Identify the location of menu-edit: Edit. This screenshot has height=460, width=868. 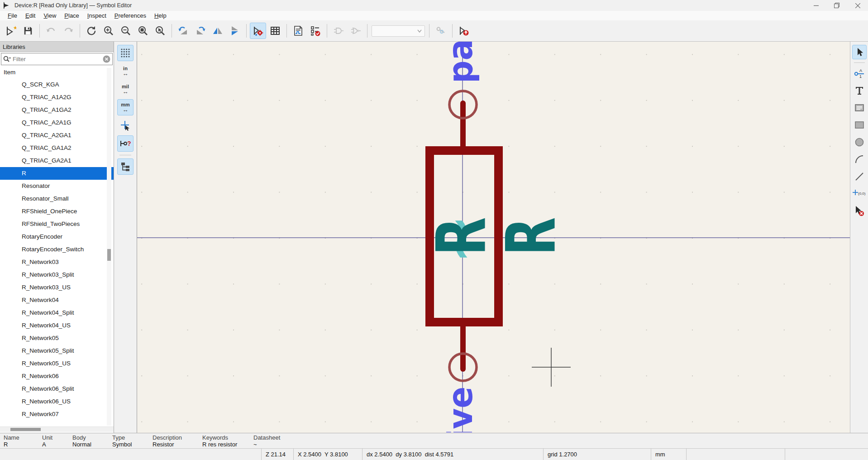
(30, 15).